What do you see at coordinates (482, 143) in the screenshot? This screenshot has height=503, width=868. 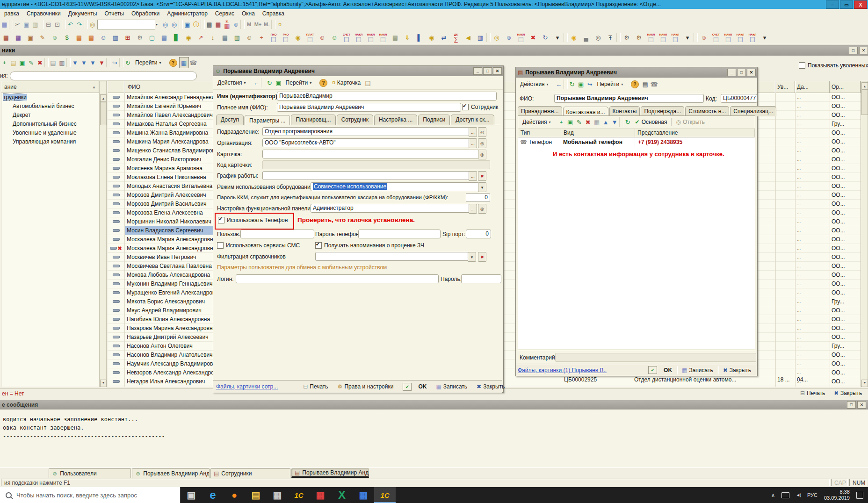 I see `organization-open-icon: ◎` at bounding box center [482, 143].